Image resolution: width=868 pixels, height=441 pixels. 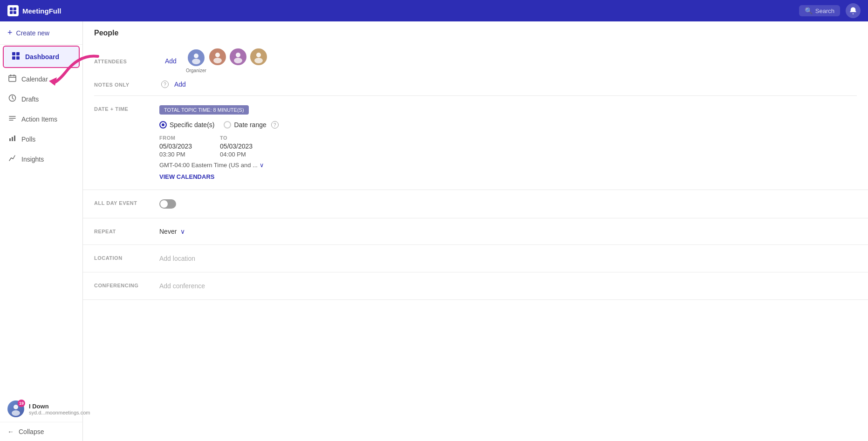 What do you see at coordinates (12, 139) in the screenshot?
I see `polls-icon` at bounding box center [12, 139].